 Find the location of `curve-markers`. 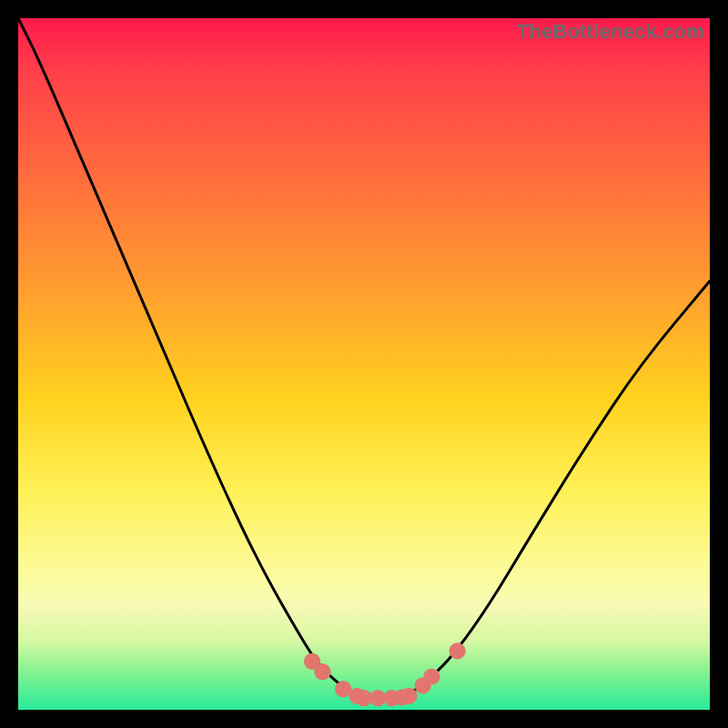

curve-markers is located at coordinates (385, 674).